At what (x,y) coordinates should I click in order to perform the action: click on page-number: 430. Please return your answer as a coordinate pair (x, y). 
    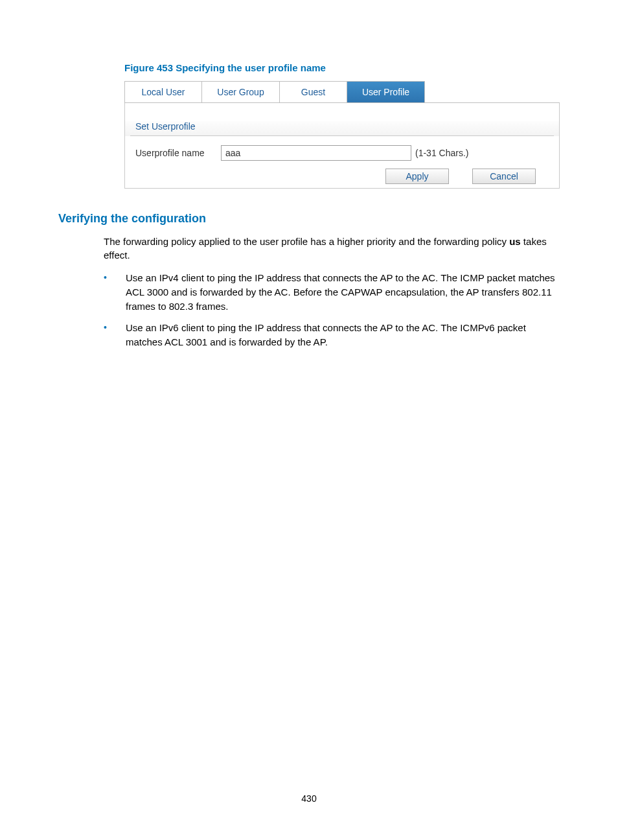
    Looking at the image, I should click on (309, 799).